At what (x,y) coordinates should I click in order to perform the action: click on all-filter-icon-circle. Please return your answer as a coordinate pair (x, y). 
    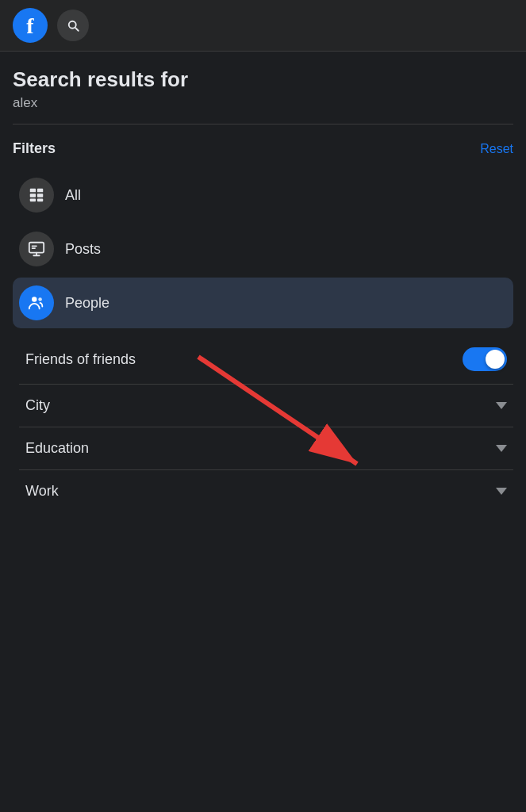
    Looking at the image, I should click on (36, 195).